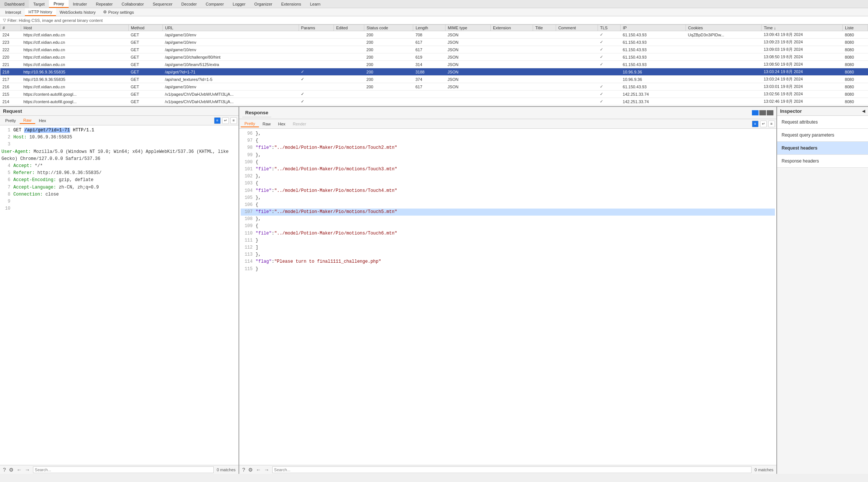 Image resolution: width=868 pixels, height=482 pixels. What do you see at coordinates (259, 470) in the screenshot?
I see `response-back-icon: ←` at bounding box center [259, 470].